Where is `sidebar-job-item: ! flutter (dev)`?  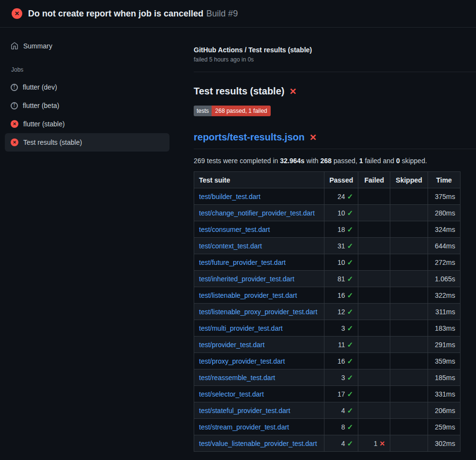
sidebar-job-item: ! flutter (dev) is located at coordinates (87, 87).